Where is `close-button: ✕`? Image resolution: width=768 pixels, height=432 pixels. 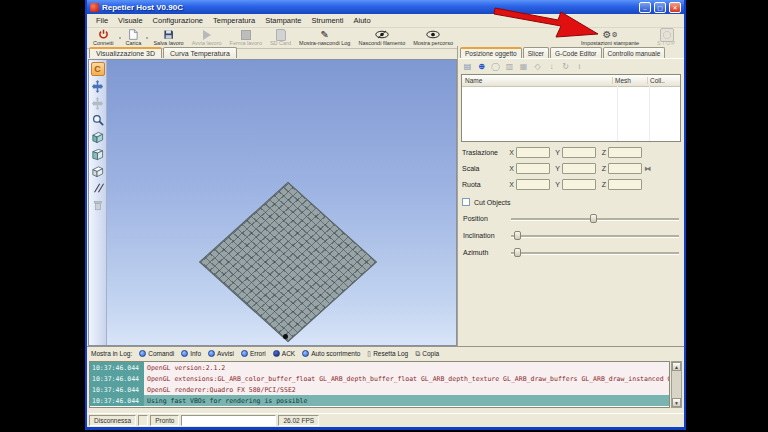
close-button: ✕ is located at coordinates (675, 8).